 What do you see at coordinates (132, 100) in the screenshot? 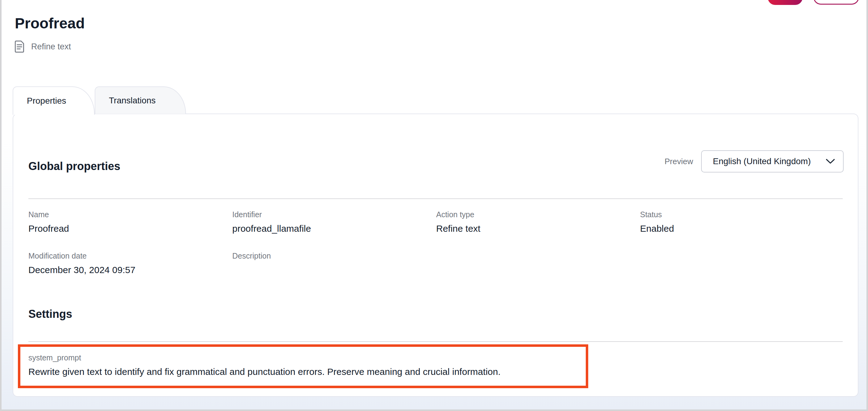
I see `tab-translations-label: Translations` at bounding box center [132, 100].